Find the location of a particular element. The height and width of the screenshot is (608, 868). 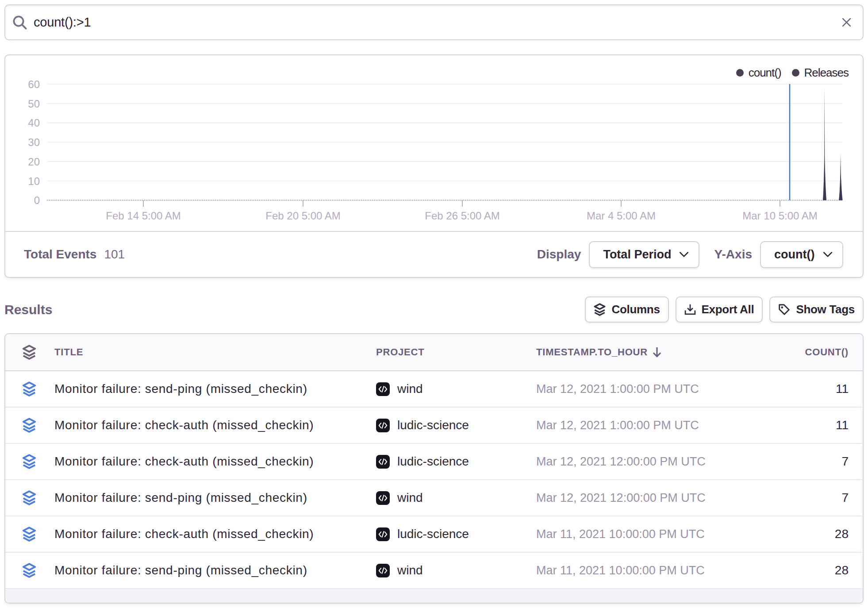

search-icon is located at coordinates (20, 23).